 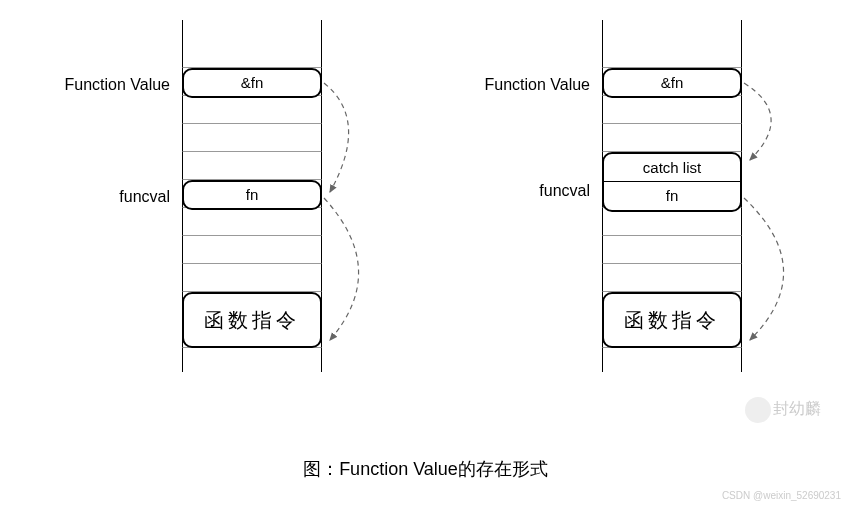 What do you see at coordinates (672, 196) in the screenshot?
I see `box-funcval-text-r: fn` at bounding box center [672, 196].